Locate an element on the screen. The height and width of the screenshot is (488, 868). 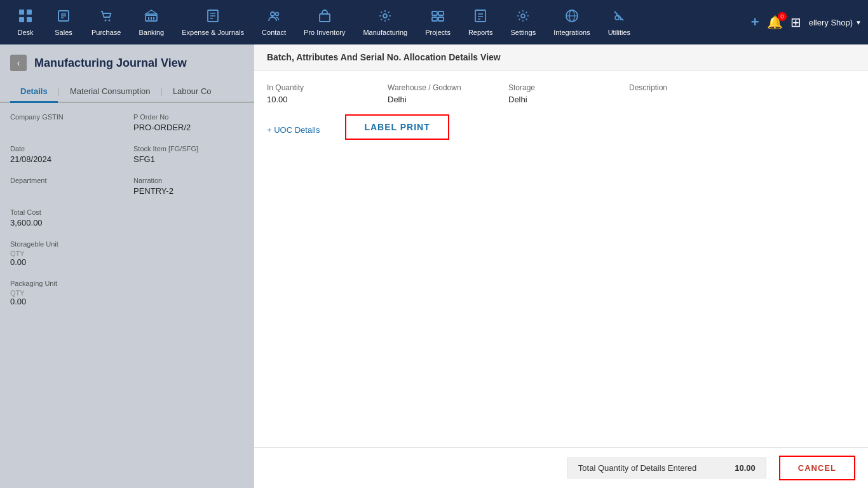
nav-utilities: Utilities is located at coordinates (619, 23).